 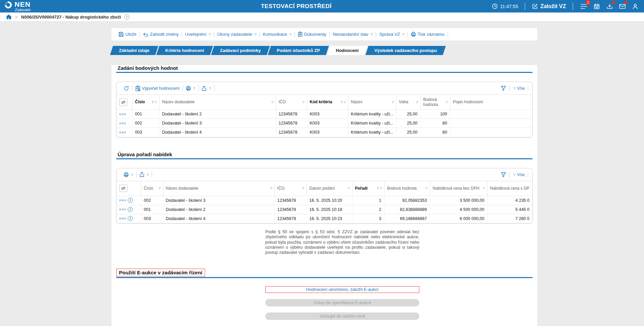 What do you see at coordinates (405, 51) in the screenshot?
I see `tab-vysledek: Výsledek zadávacího postupu` at bounding box center [405, 51].